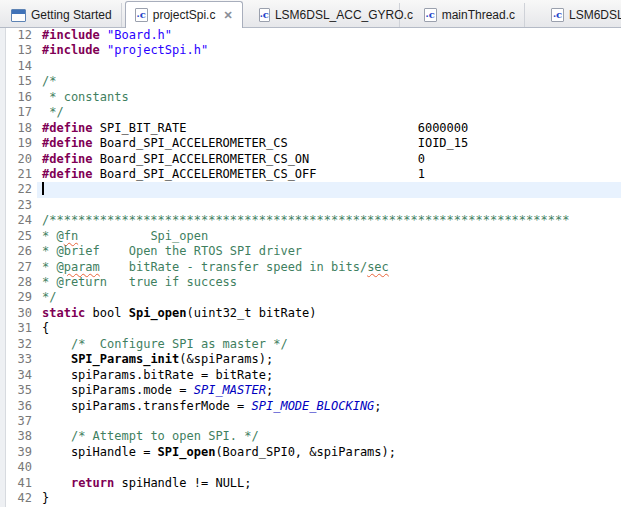  I want to click on line-number: 27, so click(22, 268).